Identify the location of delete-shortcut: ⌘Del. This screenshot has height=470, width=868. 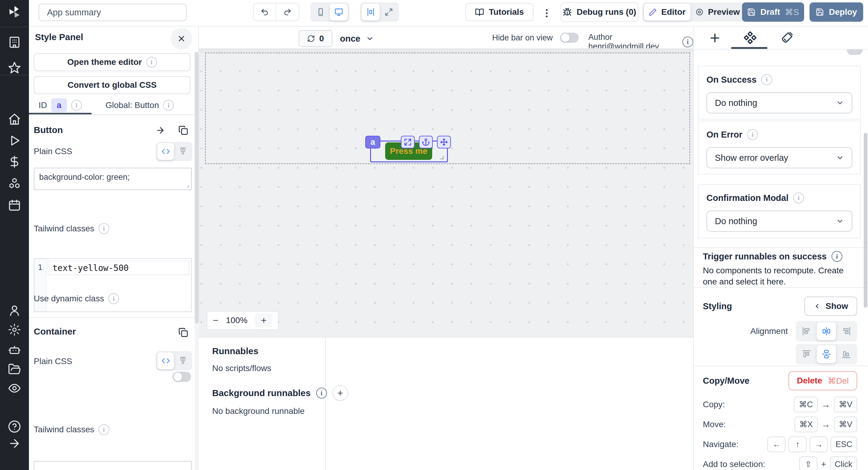
(838, 381).